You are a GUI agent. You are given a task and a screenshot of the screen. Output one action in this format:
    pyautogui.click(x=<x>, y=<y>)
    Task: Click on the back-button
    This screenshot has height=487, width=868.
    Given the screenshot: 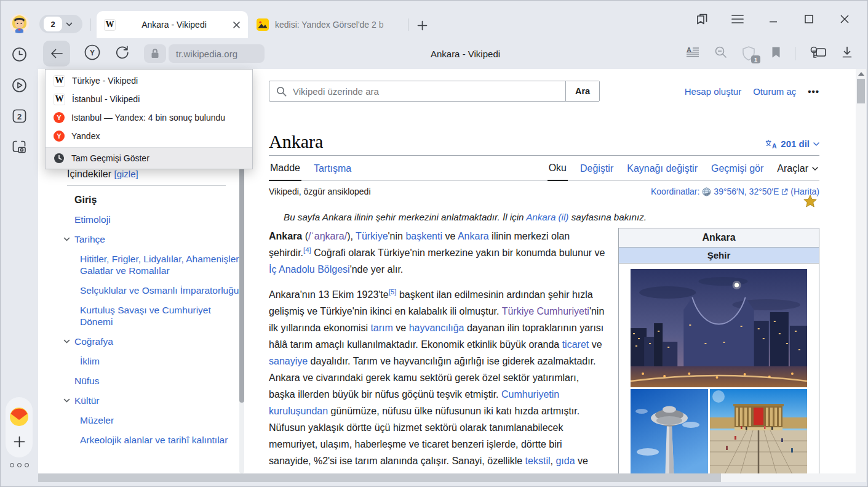 What is the action you would take?
    pyautogui.click(x=57, y=54)
    